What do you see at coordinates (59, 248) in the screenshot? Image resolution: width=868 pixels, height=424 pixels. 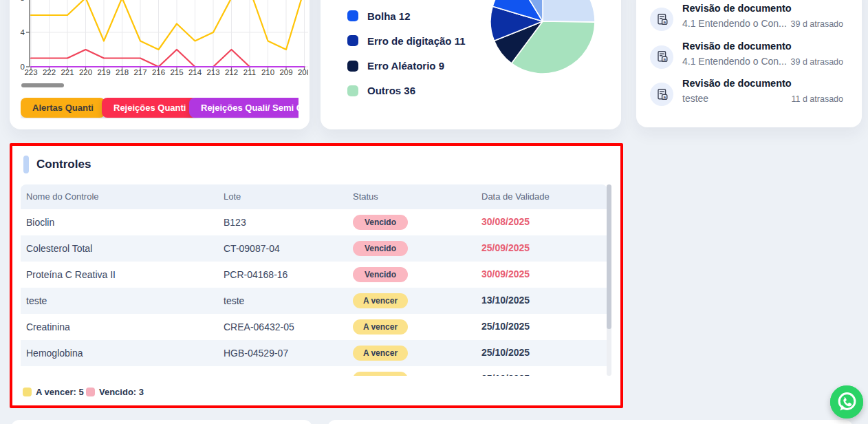 I see `cell-nome: Colesterol Total` at bounding box center [59, 248].